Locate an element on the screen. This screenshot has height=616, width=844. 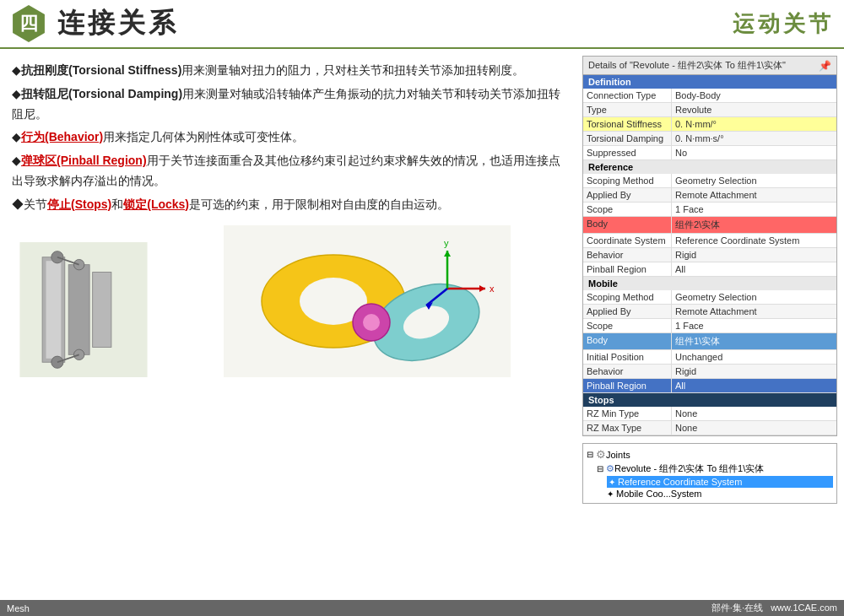
row-mob-init: Initial Position Unchanged is located at coordinates (710, 358).